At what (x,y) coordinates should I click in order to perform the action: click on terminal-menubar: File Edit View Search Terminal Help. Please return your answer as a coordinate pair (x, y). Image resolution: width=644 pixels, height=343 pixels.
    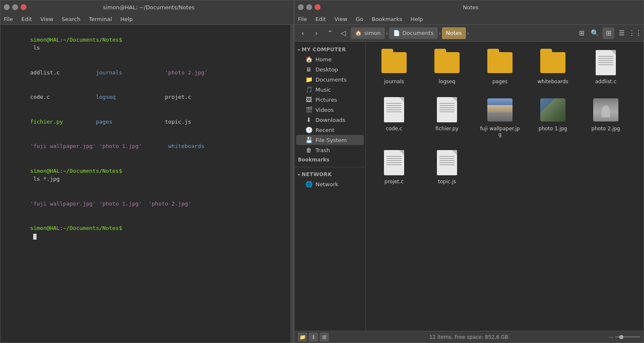
    Looking at the image, I should click on (147, 19).